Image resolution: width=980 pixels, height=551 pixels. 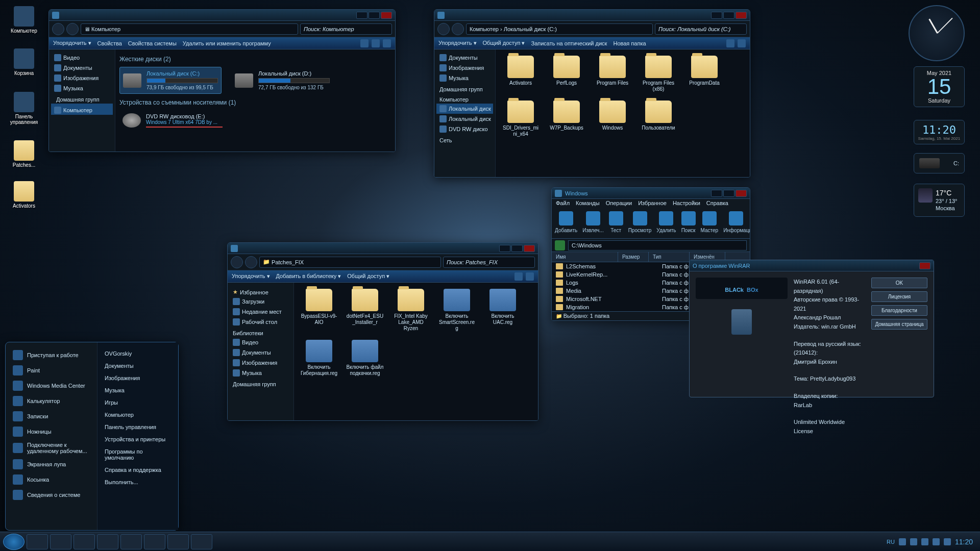 I want to click on disk-c: Локальный диск (C:) 73,9 ГБ свободно из …, so click(x=170, y=81).